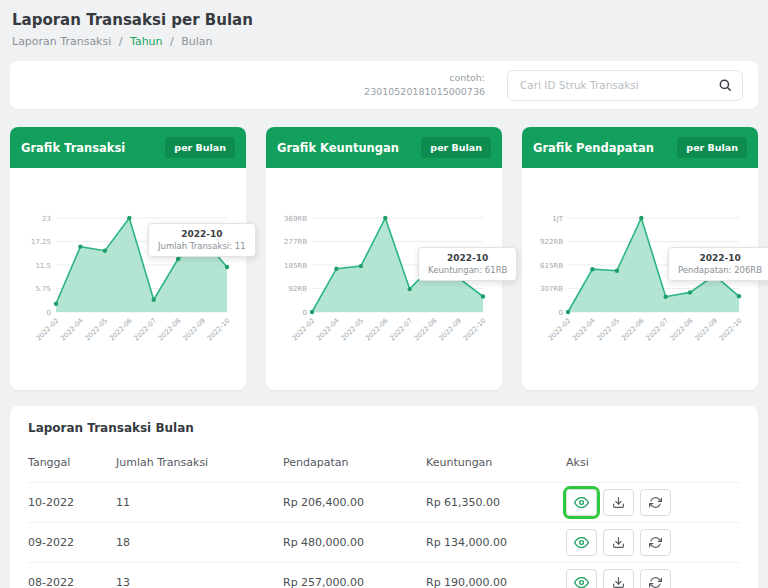  Describe the element at coordinates (552, 266) in the screenshot. I see `svg-text: 615RB` at that location.